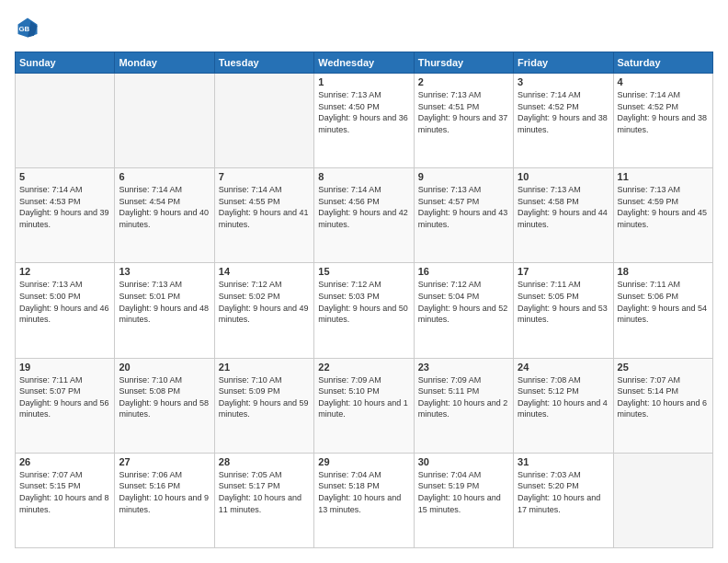 The height and width of the screenshot is (563, 728). I want to click on day-cell: 15Sunrise: 7:12 AM Sunset: 5:03 PM Dayli…, so click(364, 311).